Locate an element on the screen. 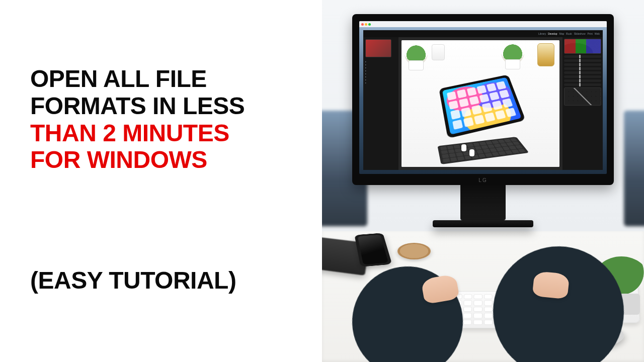  app-right-panel is located at coordinates (583, 104).